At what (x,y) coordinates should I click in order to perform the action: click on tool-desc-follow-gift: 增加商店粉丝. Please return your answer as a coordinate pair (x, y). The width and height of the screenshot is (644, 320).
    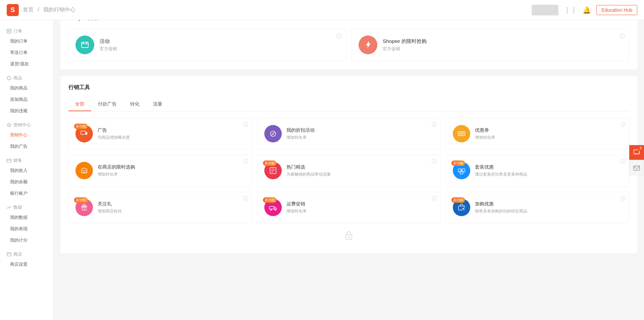
    Looking at the image, I should click on (110, 211).